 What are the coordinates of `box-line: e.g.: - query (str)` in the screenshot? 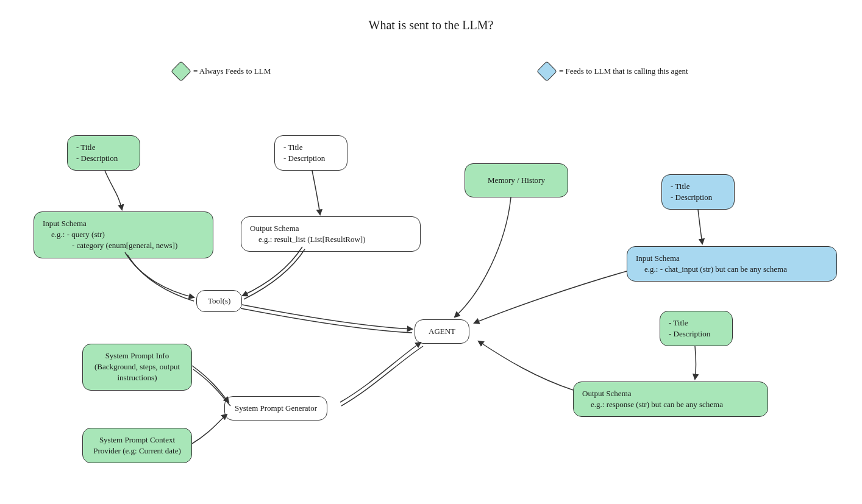 It's located at (123, 235).